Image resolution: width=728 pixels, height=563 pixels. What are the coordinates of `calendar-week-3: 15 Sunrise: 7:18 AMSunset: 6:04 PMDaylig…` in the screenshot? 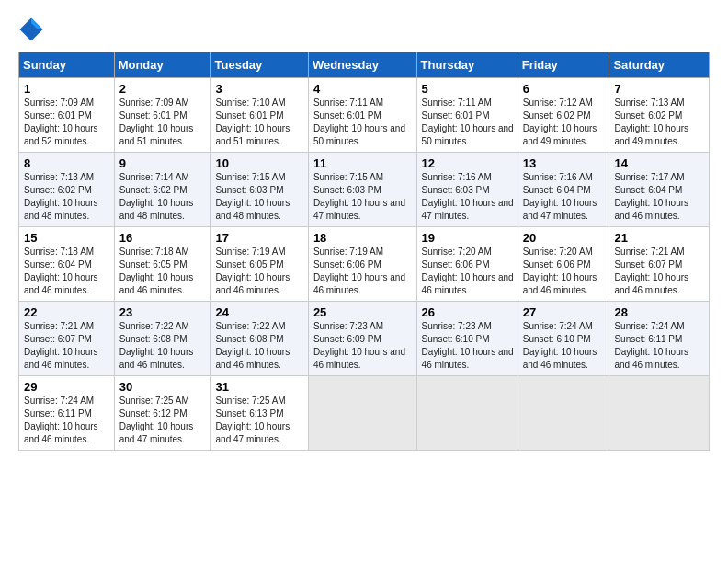 It's located at (364, 265).